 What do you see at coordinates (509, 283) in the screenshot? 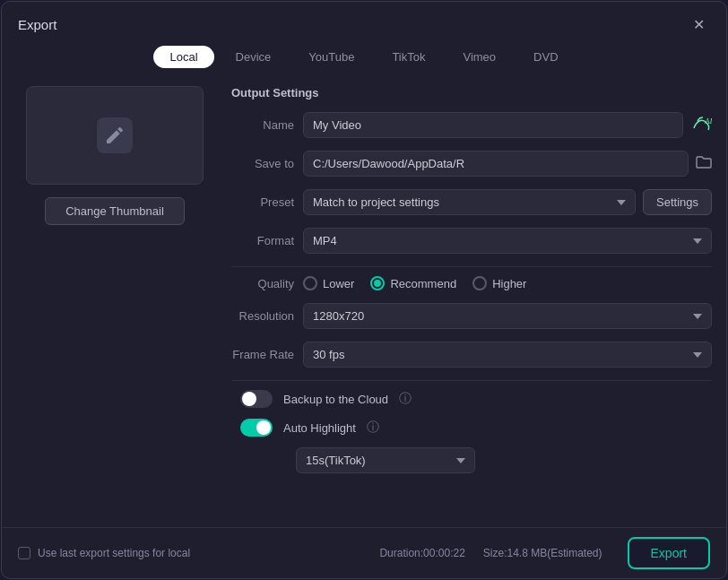
I see `quality-higher-label: Higher` at bounding box center [509, 283].